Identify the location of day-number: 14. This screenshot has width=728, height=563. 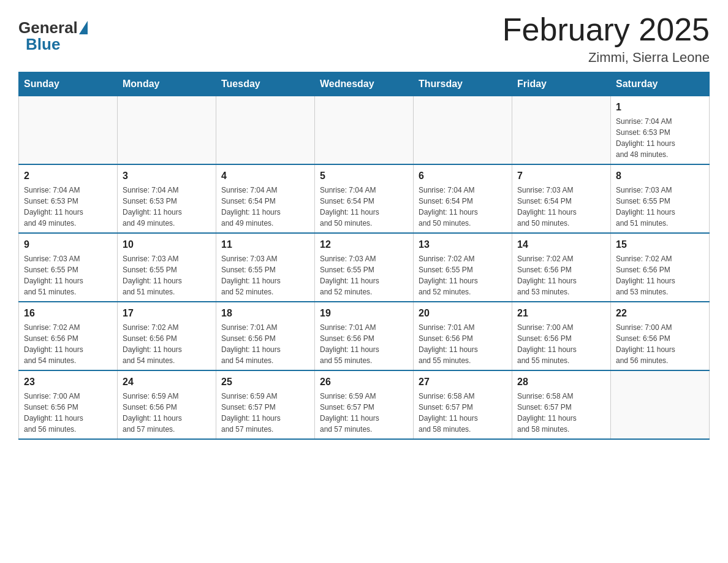
(561, 245).